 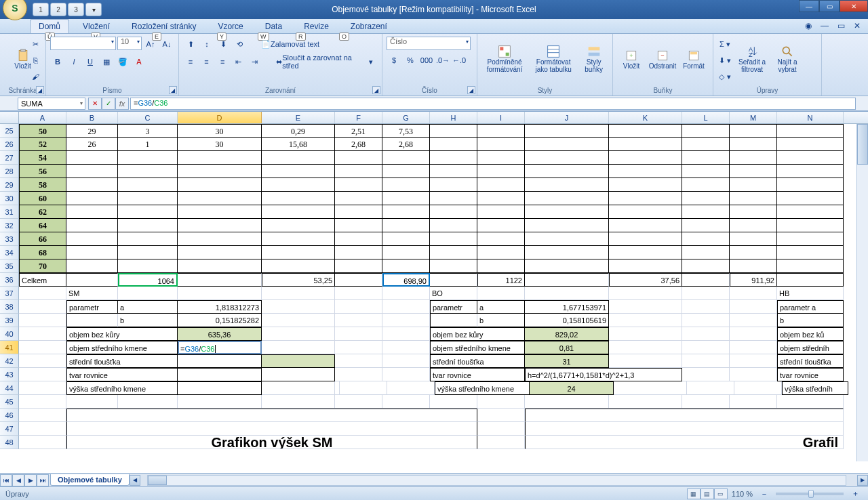 What do you see at coordinates (787, 59) in the screenshot?
I see `find-select-button: Najít a vybrat` at bounding box center [787, 59].